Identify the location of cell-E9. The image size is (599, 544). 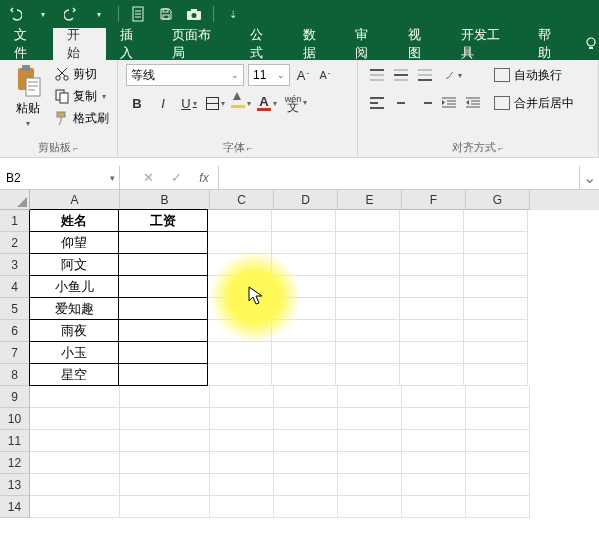
(370, 397).